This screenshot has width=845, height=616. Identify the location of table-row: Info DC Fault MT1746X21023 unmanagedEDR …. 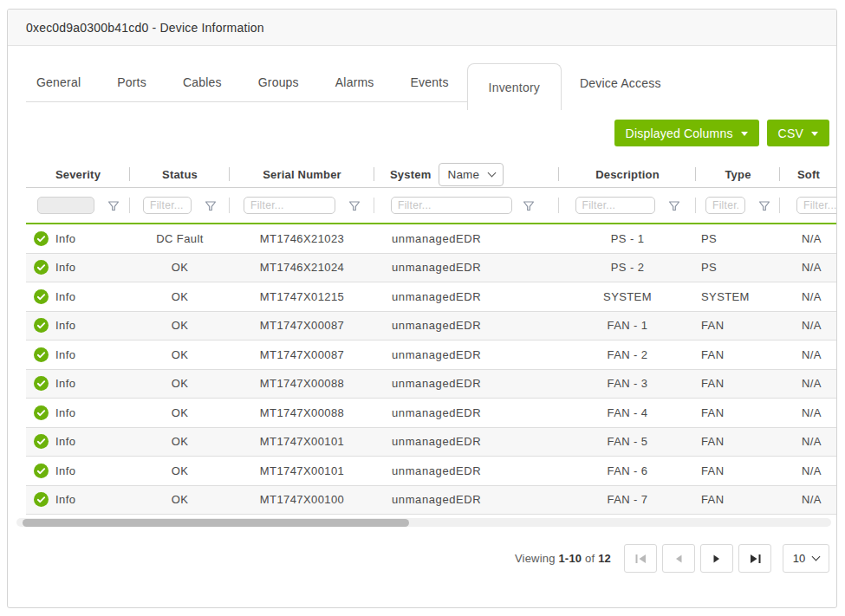
(432, 239).